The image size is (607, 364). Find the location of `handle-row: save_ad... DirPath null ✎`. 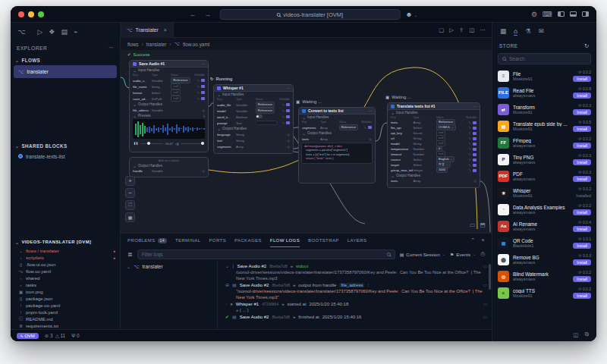

handle-row: save_ad... DirPath null ✎ is located at coordinates (168, 99).